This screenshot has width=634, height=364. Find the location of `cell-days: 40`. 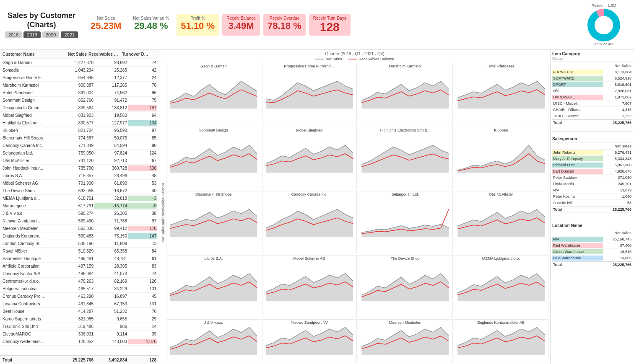

cell-days: 40 is located at coordinates (143, 191).